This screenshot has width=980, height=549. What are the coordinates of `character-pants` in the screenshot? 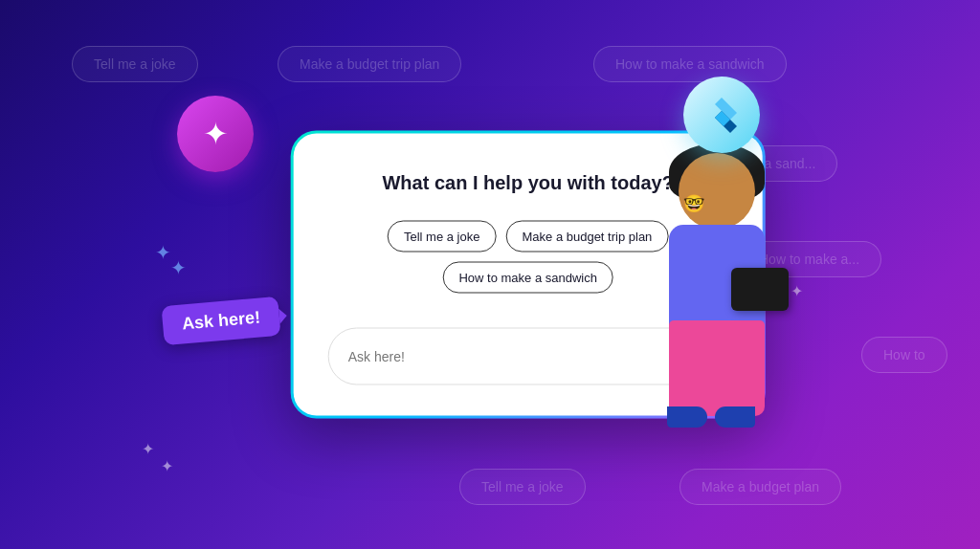 It's located at (717, 368).